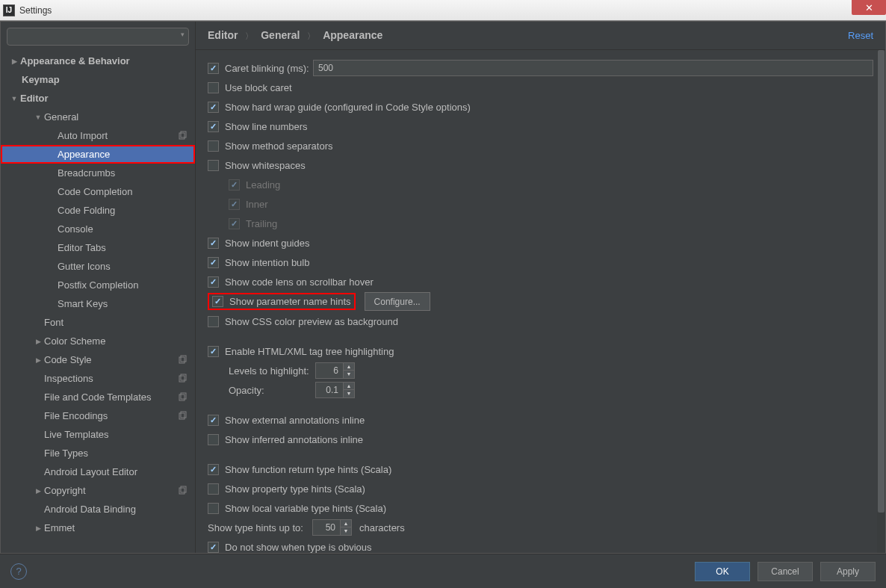 The image size is (886, 588). I want to click on spinner-levels: ▲▼, so click(335, 371).